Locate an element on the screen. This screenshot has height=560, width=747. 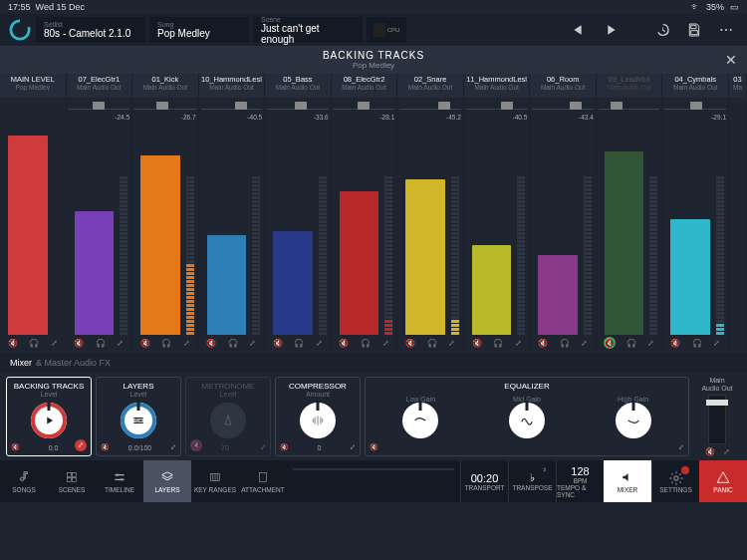
metronome-knob is located at coordinates (228, 420).